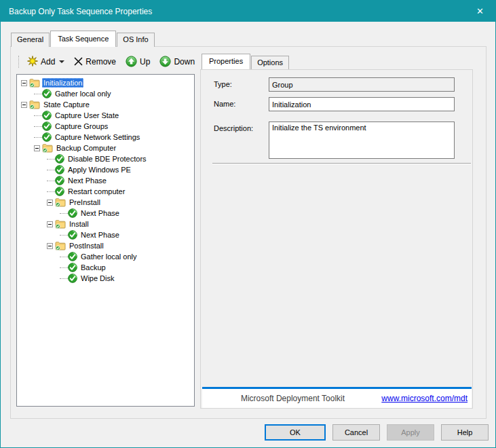 This screenshot has width=496, height=448. What do you see at coordinates (270, 62) in the screenshot?
I see `tab-options: Options` at bounding box center [270, 62].